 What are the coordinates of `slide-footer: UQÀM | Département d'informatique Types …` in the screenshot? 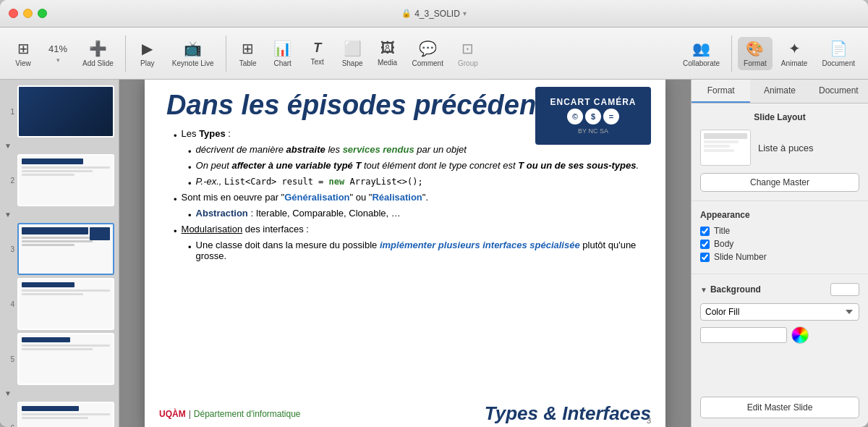 It's located at (405, 414).